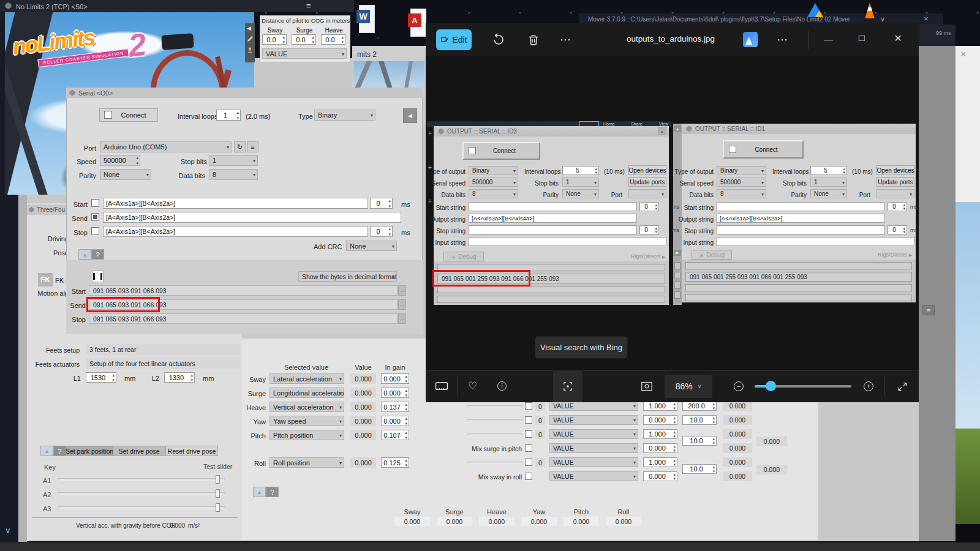  What do you see at coordinates (895, 193) in the screenshot?
I see `id1-port-dropdown` at bounding box center [895, 193].